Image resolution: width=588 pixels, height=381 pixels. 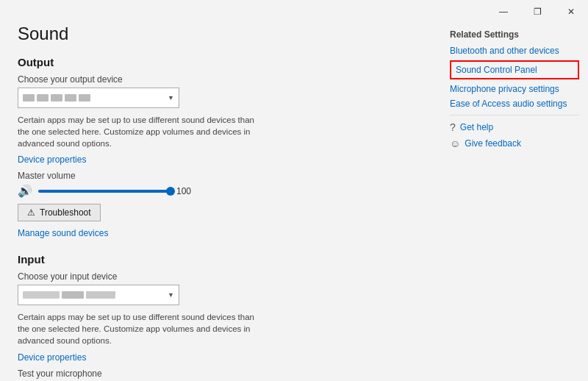 What do you see at coordinates (514, 104) in the screenshot?
I see `ease-of-access-link: Ease of Access audio settings` at bounding box center [514, 104].